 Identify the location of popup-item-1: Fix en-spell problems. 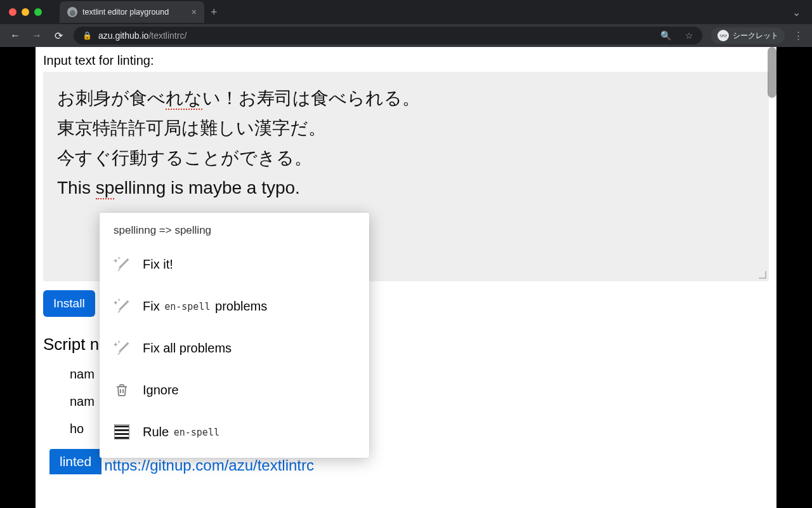
(235, 306).